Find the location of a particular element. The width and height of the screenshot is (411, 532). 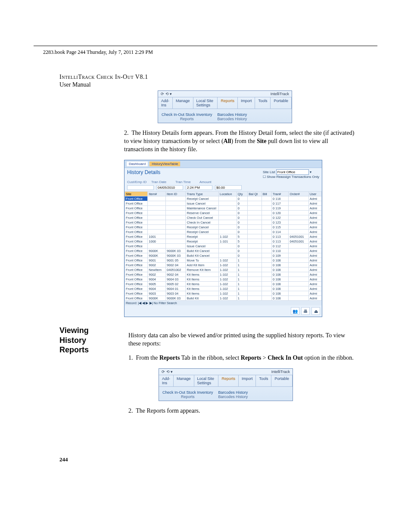

ribbon-screenshot-1: ⟳ ⟲ ▾ IntelliTrack Add-Ins Manage Local … is located at coordinates (225, 107).